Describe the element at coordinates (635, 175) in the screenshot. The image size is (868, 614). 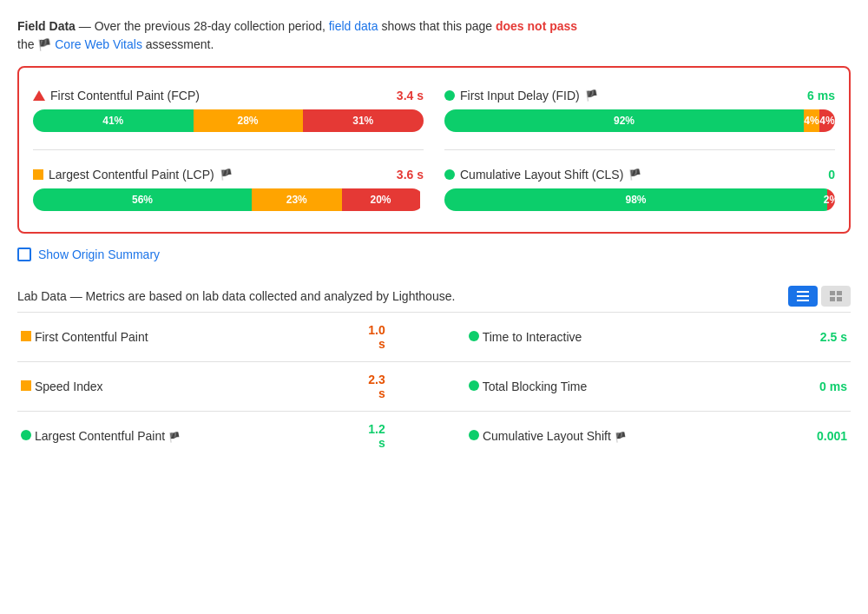
I see `bookmark-icon-cls: 🏴` at that location.